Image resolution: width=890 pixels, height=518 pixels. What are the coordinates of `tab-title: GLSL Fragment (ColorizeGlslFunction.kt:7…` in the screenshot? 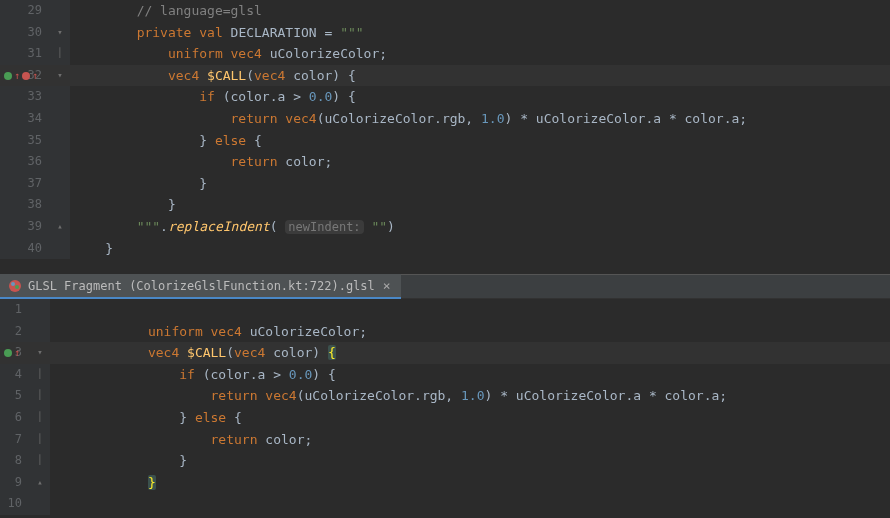 It's located at (202, 286).